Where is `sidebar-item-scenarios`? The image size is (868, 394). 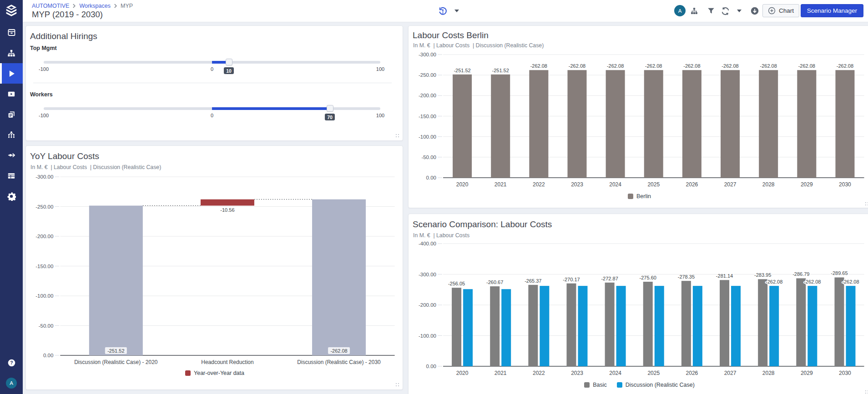 sidebar-item-scenarios is located at coordinates (11, 135).